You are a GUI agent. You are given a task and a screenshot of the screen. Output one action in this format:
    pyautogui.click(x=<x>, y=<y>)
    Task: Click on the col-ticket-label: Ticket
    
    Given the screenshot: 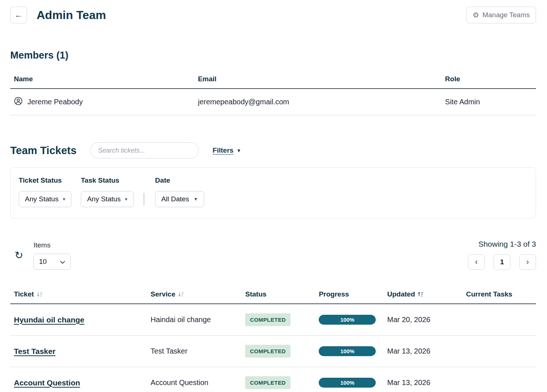 What is the action you would take?
    pyautogui.click(x=24, y=294)
    